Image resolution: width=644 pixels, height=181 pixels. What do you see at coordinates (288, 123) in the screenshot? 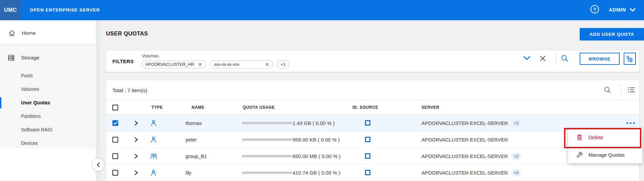
I see `quota-usage-cell: 1.43 GB ( 0.00 % )` at bounding box center [288, 123].